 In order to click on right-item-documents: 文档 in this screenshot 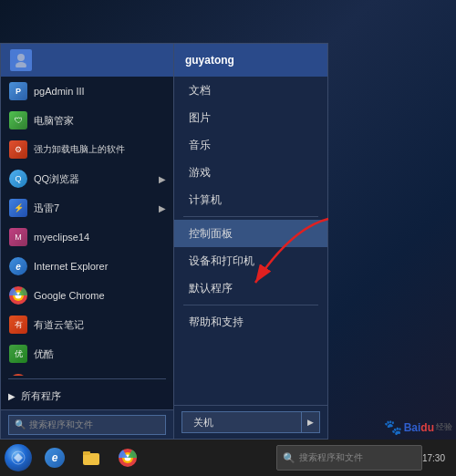, I will do `click(251, 90)`.